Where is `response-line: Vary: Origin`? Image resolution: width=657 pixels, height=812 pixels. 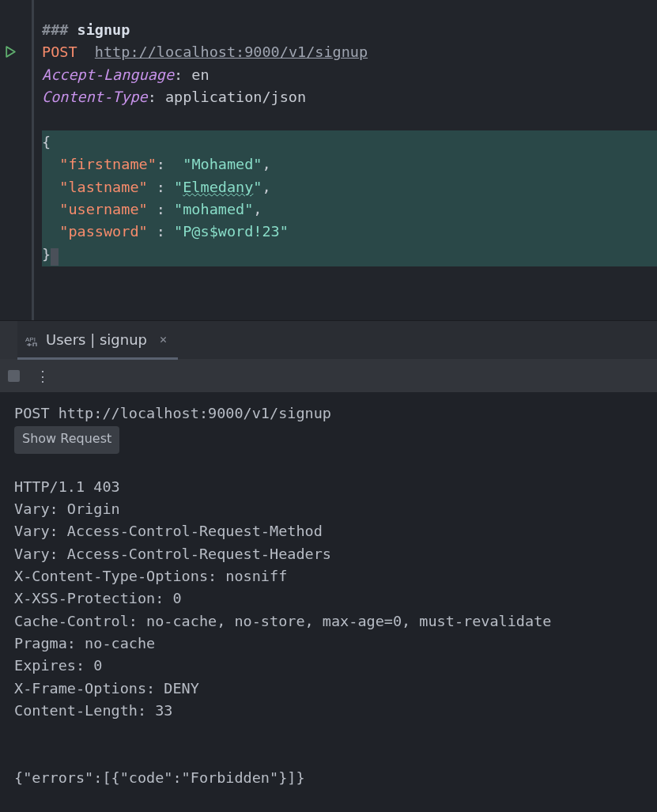
response-line: Vary: Origin is located at coordinates (329, 509).